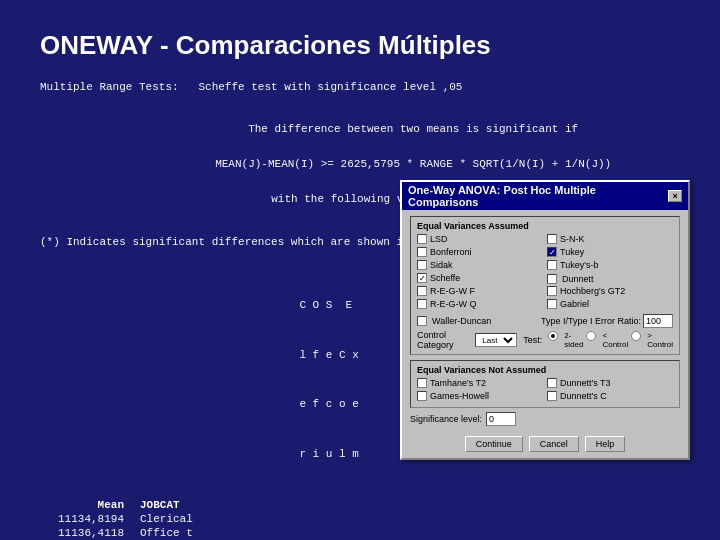 Image resolution: width=720 pixels, height=540 pixels. Describe the element at coordinates (185, 519) in the screenshot. I see `jobcat-0: Clerical` at that location.